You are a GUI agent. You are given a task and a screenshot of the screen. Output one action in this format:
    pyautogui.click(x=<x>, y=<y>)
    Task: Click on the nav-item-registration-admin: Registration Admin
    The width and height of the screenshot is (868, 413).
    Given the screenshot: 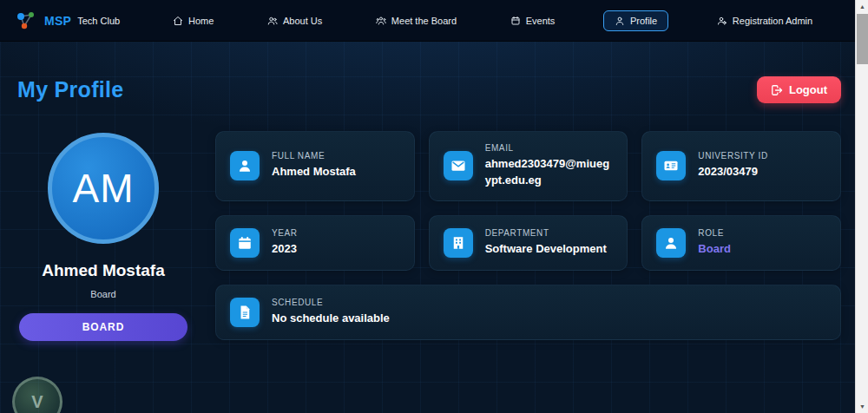 What is the action you would take?
    pyautogui.click(x=765, y=21)
    